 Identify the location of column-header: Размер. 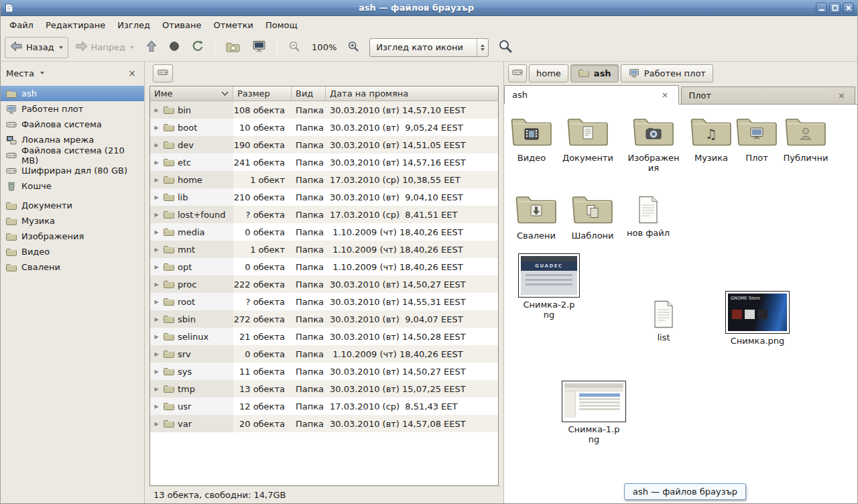
(263, 94).